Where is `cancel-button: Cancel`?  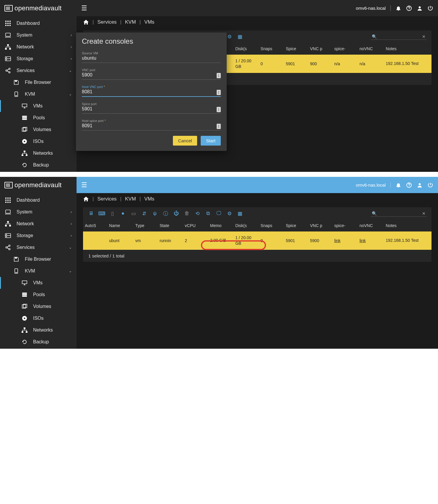 cancel-button: Cancel is located at coordinates (185, 141).